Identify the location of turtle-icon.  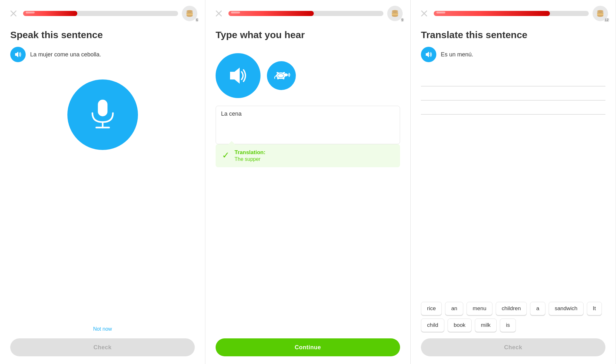
(282, 76).